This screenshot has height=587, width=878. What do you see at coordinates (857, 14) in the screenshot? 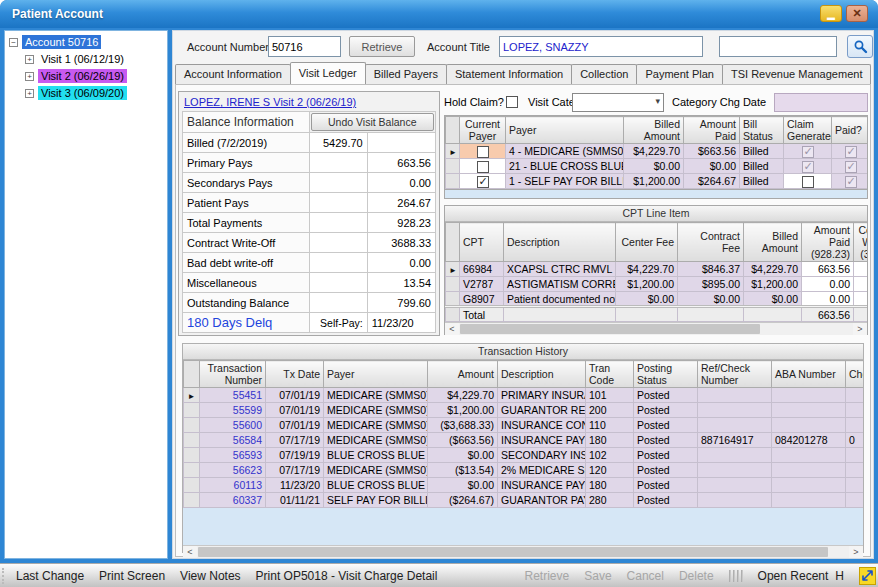
I see `close-button: ✕` at bounding box center [857, 14].